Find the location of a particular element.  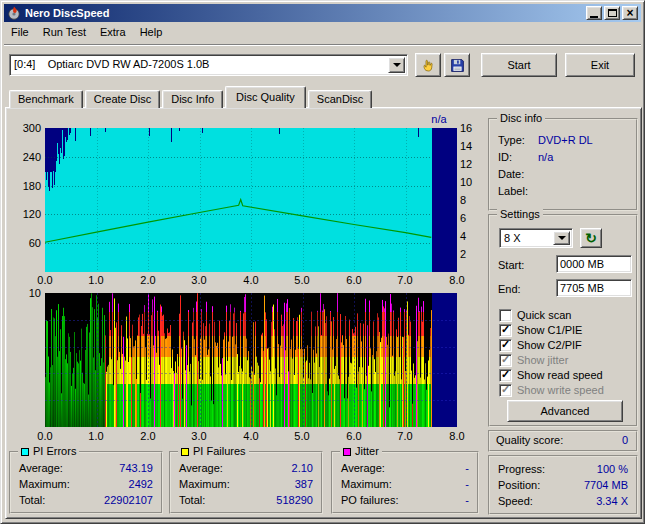

close-button: × is located at coordinates (630, 13).